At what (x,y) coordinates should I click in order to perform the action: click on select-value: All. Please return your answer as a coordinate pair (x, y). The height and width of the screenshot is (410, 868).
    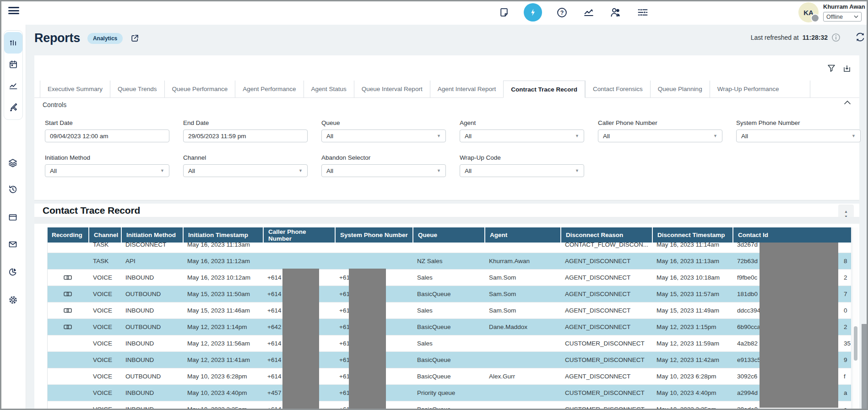
    Looking at the image, I should click on (468, 136).